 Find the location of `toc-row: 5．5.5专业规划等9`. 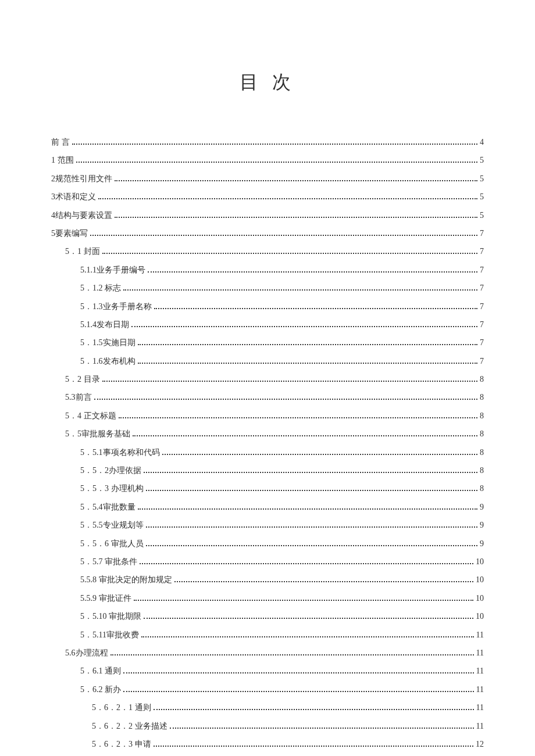

toc-row: 5．5.5专业规划等9 is located at coordinates (268, 525).